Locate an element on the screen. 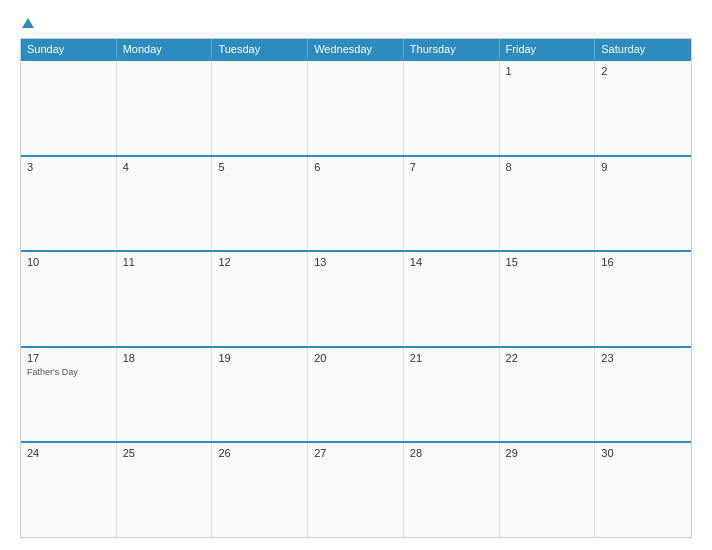 This screenshot has height=550, width=712. cal-cell-w3-d1: 18 is located at coordinates (165, 395).